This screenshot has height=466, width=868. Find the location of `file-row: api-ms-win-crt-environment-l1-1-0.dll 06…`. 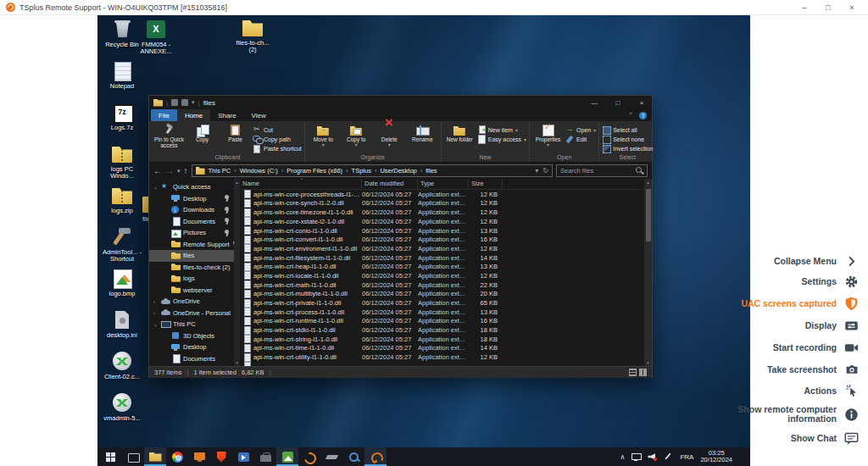

file-row: api-ms-win-crt-environment-l1-1-0.dll 06… is located at coordinates (442, 249).